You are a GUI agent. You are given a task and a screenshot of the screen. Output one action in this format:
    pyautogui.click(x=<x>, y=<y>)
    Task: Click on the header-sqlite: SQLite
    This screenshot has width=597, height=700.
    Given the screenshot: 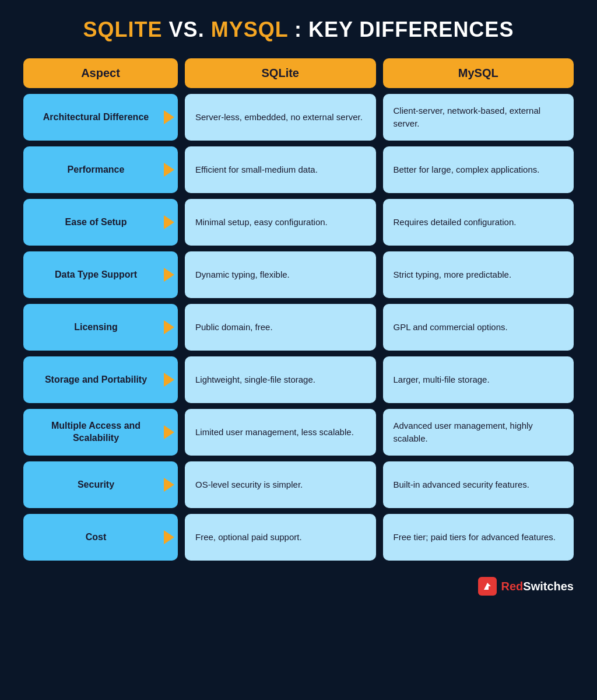 What is the action you would take?
    pyautogui.click(x=280, y=74)
    